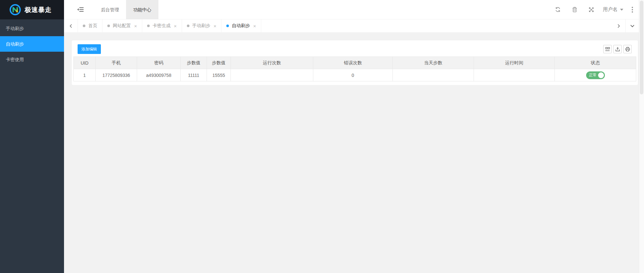 The image size is (644, 273). What do you see at coordinates (194, 63) in the screenshot?
I see `col-step-min: 步数值` at bounding box center [194, 63].